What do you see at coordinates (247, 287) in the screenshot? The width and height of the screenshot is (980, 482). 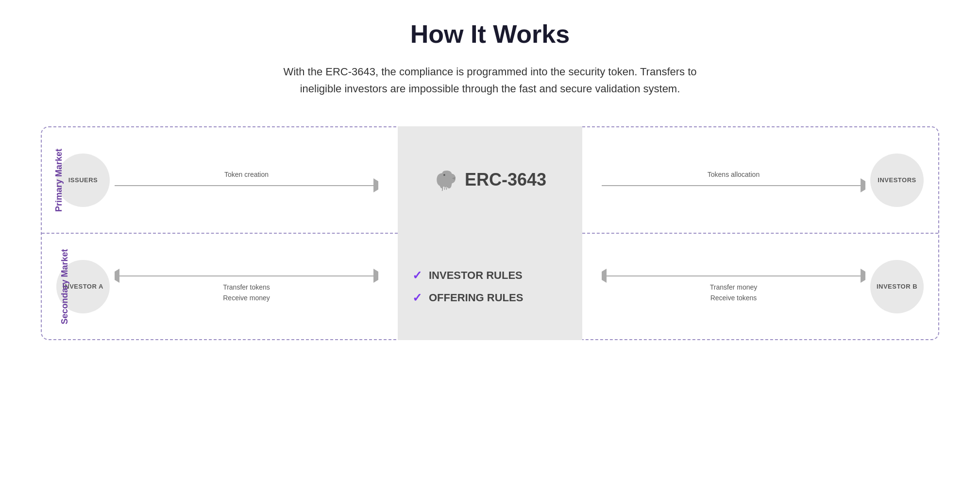 I see `transfer-tokens-arrow: Transfer tokens Receive money` at bounding box center [247, 287].